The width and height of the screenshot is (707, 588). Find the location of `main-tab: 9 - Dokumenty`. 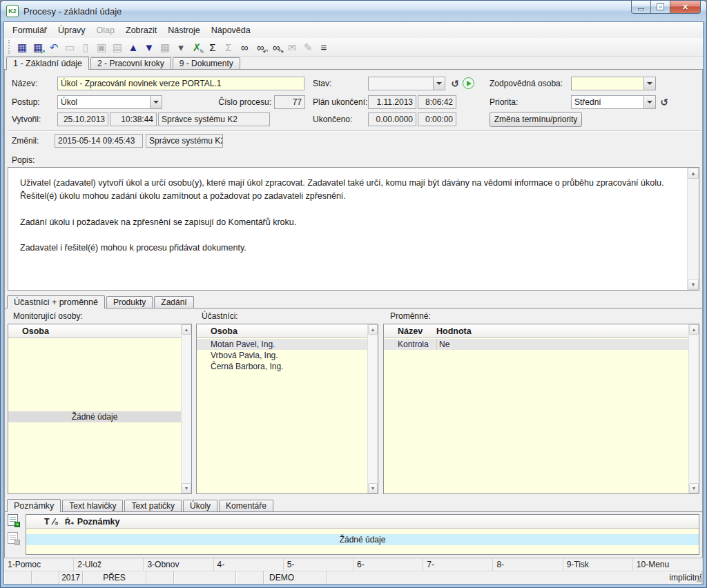

main-tab: 9 - Dokumenty is located at coordinates (206, 63).